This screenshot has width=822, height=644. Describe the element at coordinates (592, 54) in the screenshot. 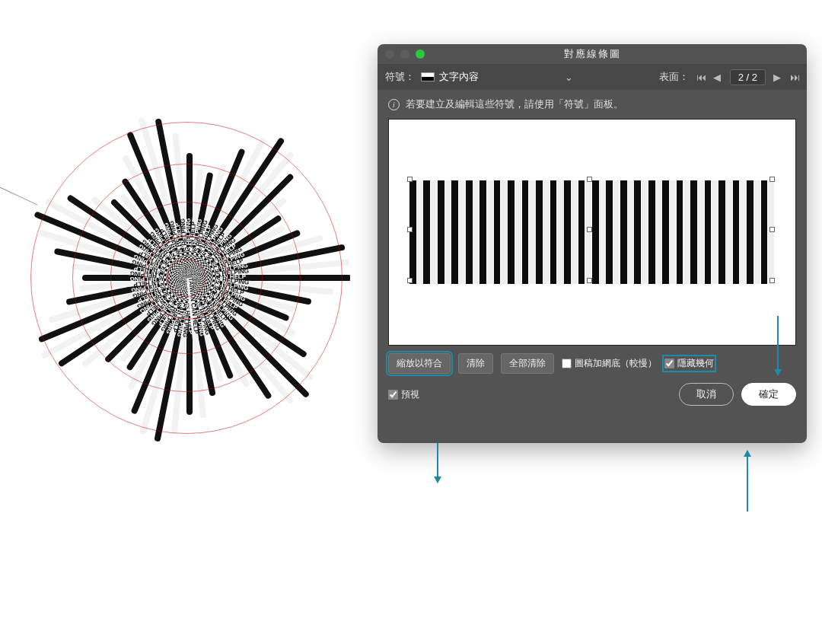

I see `dialog-titlebar: 對應線條圖` at that location.